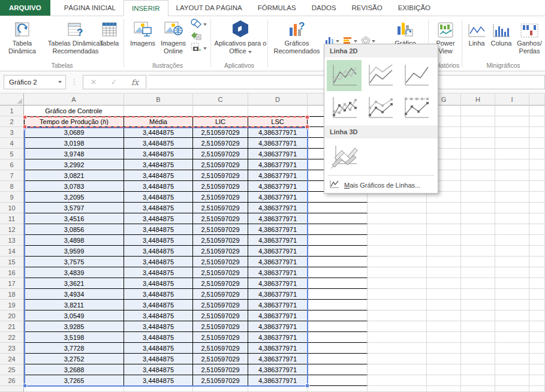 This screenshot has width=545, height=392. Describe the element at coordinates (74, 284) in the screenshot. I see `cell-data: 3,3621` at that location.